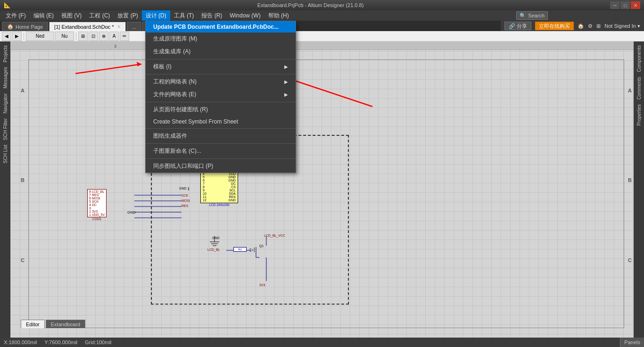 The width and height of the screenshot is (644, 347). What do you see at coordinates (221, 151) in the screenshot?
I see `menu-rename-subsheet: 子图重新命名 (C)...` at bounding box center [221, 151].